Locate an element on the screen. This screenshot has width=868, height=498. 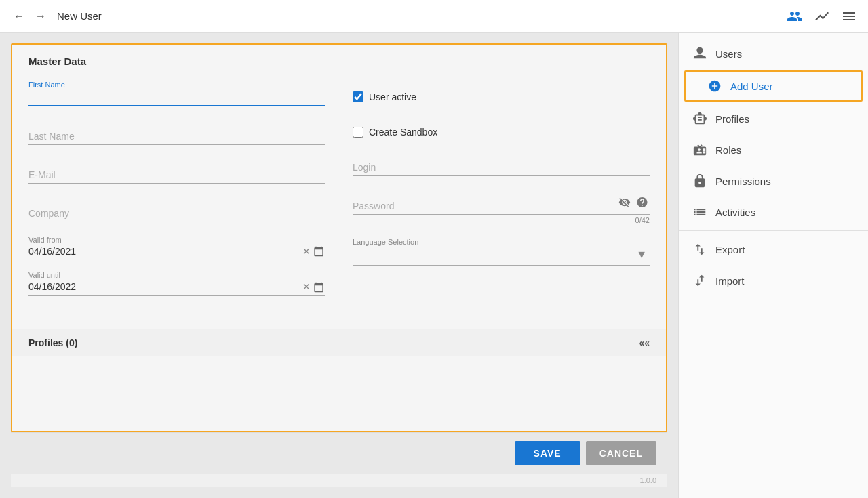
version-text: 1.0.0 is located at coordinates (339, 480).